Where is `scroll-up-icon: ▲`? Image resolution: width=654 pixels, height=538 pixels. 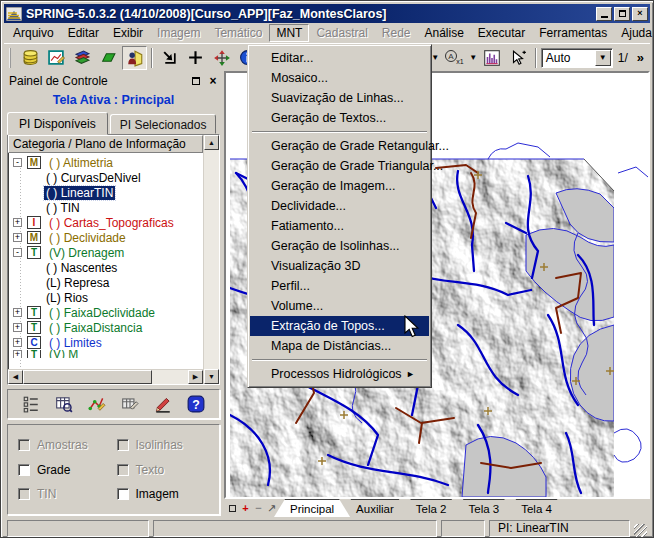
scroll-up-icon: ▲ is located at coordinates (212, 142).